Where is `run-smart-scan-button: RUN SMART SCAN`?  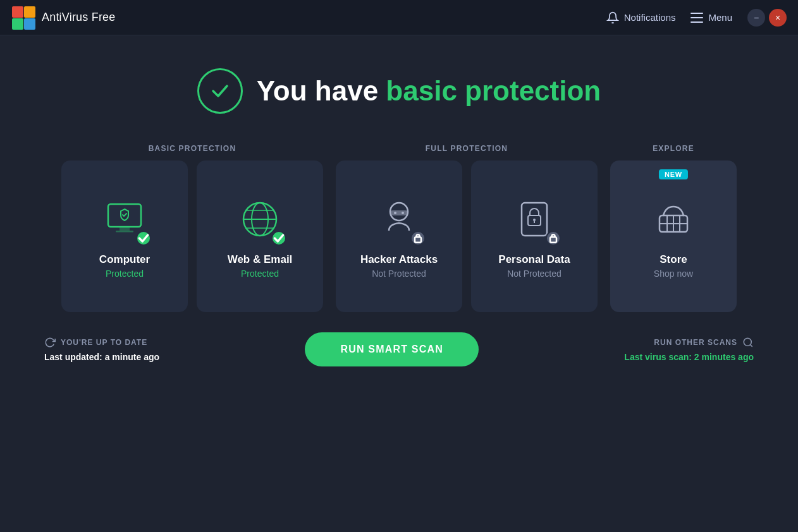
run-smart-scan-button: RUN SMART SCAN is located at coordinates (392, 349).